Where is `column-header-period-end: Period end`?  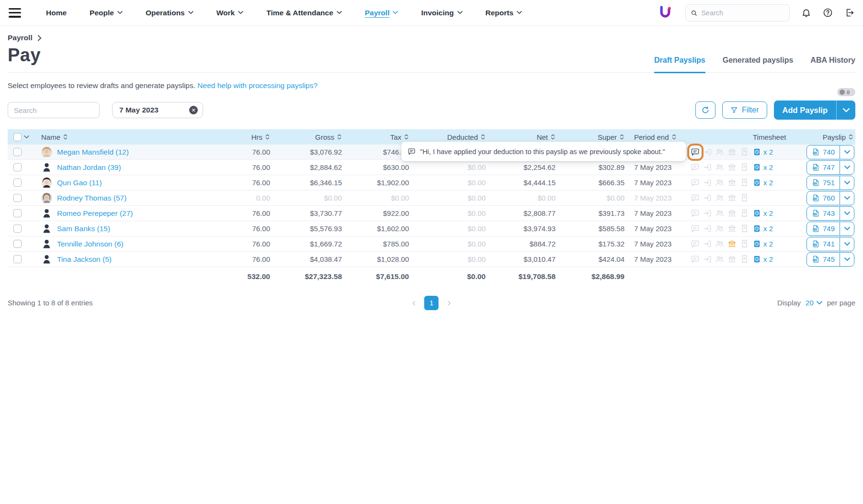 column-header-period-end: Period end is located at coordinates (661, 137).